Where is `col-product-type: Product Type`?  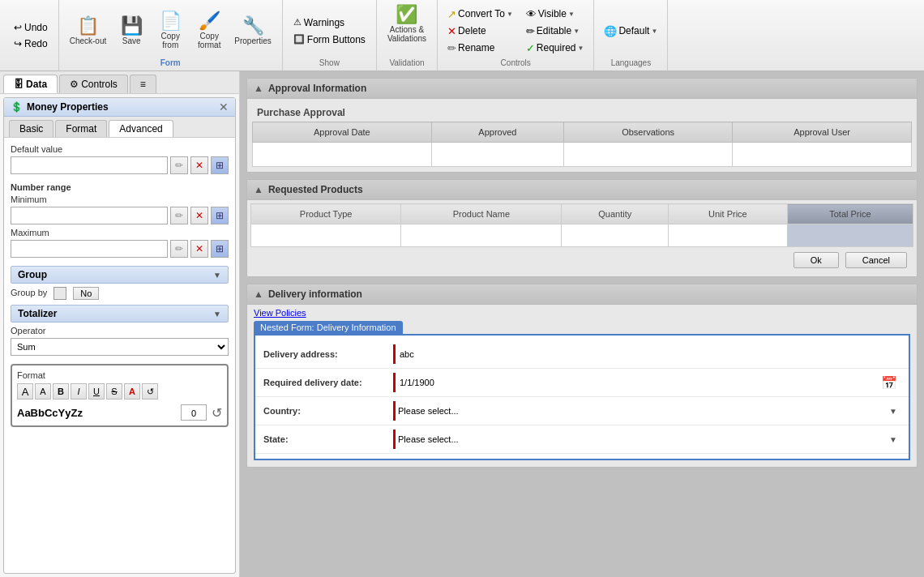 col-product-type: Product Type is located at coordinates (326, 214).